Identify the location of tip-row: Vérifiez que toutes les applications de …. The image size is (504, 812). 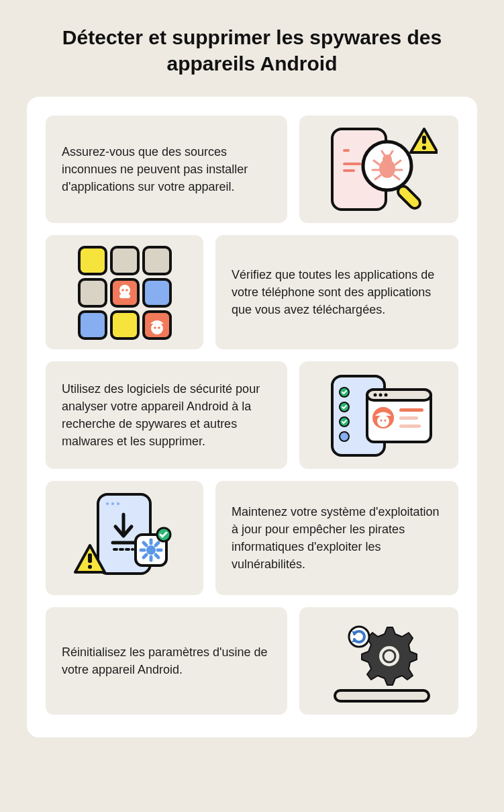
(252, 292).